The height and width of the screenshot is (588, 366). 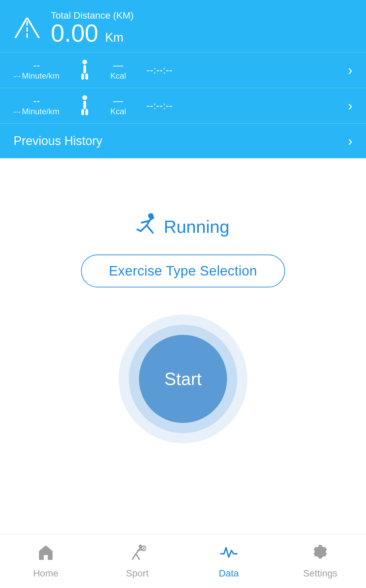 I want to click on data-icon, so click(x=229, y=554).